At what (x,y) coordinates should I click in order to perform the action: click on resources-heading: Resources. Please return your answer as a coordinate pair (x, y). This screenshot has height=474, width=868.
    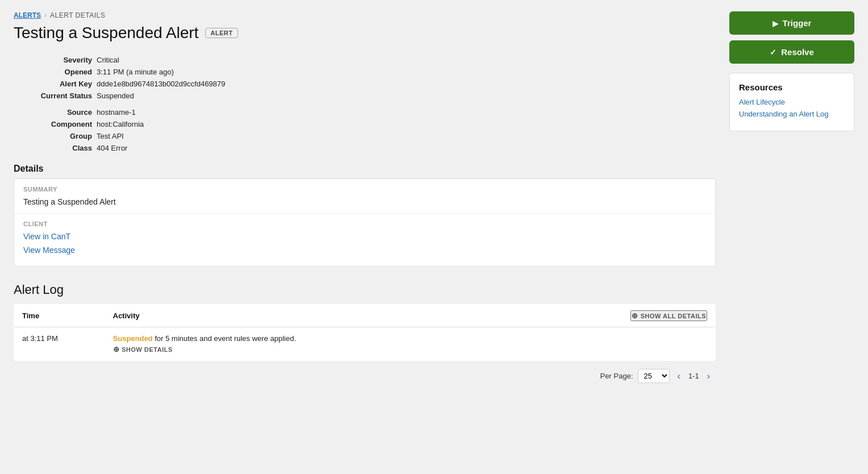
    Looking at the image, I should click on (792, 88).